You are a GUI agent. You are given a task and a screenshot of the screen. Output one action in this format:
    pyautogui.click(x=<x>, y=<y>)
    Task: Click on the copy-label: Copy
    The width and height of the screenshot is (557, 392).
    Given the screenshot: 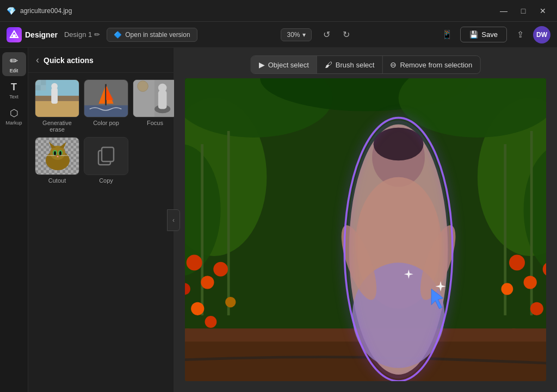 What is the action you would take?
    pyautogui.click(x=106, y=181)
    